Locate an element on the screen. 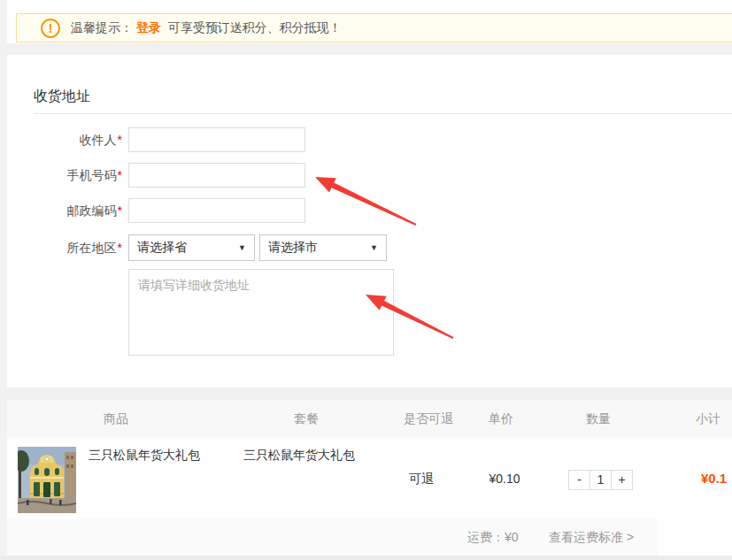  quantity-stepper: - 1 + is located at coordinates (600, 479).